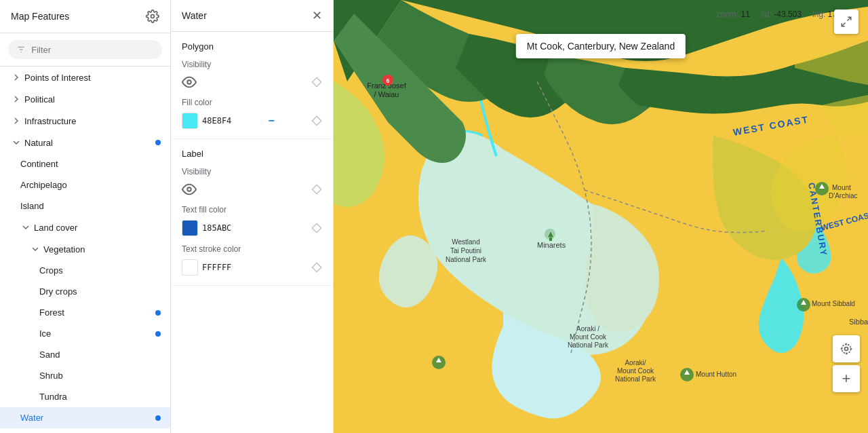  Describe the element at coordinates (85, 50) in the screenshot. I see `filter-input-wrap` at that location.